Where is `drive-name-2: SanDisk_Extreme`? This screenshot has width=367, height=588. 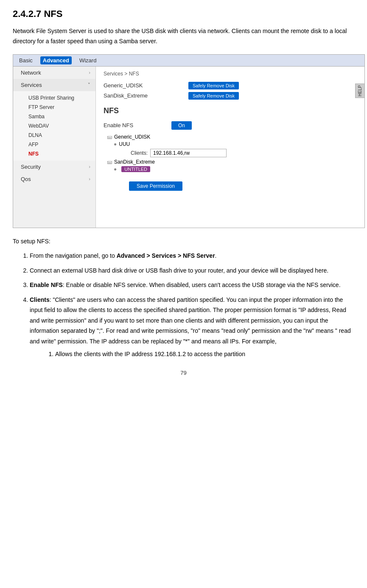
drive-name-2: SanDisk_Extreme is located at coordinates (146, 96).